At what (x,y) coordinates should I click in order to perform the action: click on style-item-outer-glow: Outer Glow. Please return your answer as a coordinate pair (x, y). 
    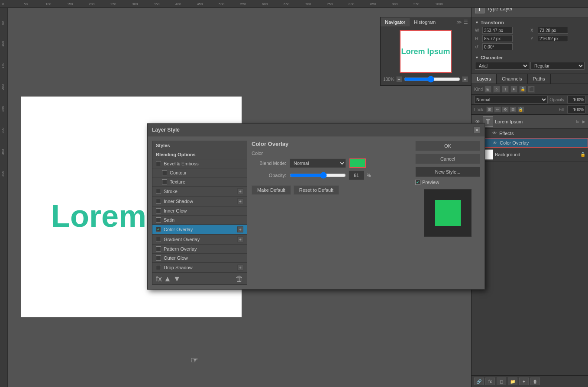
    Looking at the image, I should click on (200, 258).